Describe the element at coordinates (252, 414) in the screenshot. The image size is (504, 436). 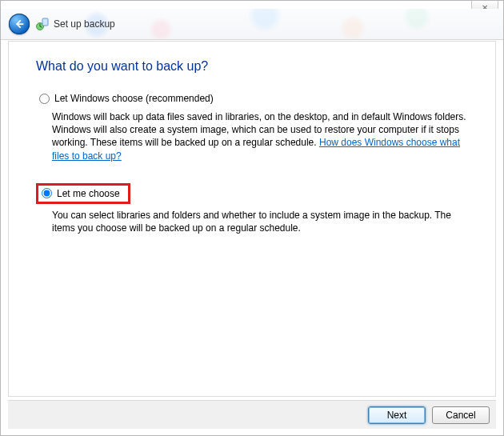
I see `wizard-footer: Next Cancel` at that location.